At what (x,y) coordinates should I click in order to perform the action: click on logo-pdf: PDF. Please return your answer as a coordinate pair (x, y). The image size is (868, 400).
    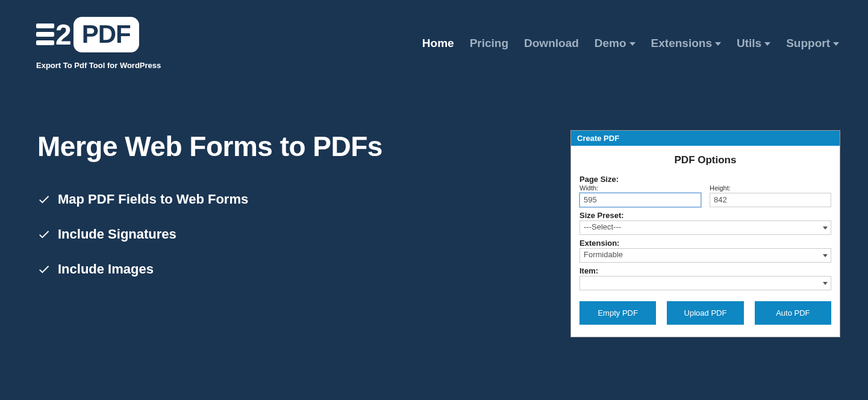
    Looking at the image, I should click on (106, 35).